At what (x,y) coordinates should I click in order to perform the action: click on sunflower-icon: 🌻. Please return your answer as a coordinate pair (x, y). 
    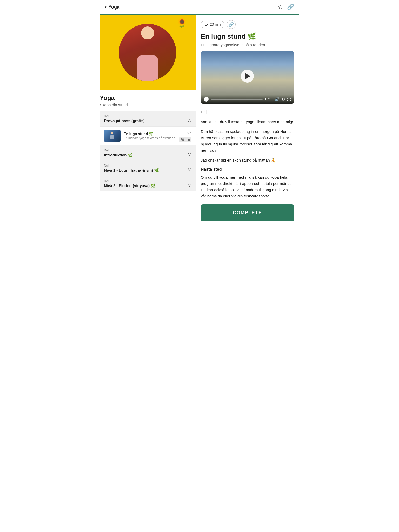
    Looking at the image, I should click on (182, 23).